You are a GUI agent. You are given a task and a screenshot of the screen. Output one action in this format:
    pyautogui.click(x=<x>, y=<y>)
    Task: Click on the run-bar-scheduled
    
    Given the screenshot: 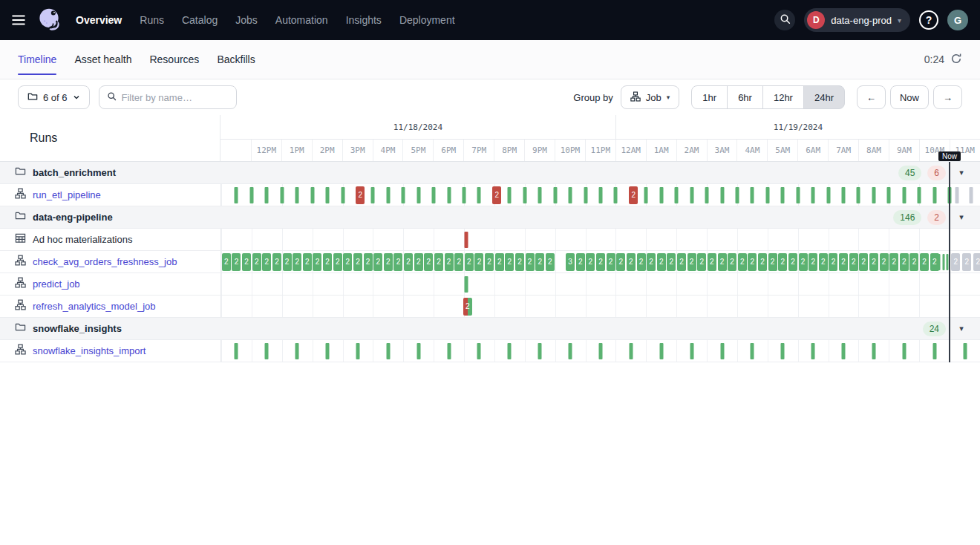 What is the action you would take?
    pyautogui.click(x=971, y=195)
    